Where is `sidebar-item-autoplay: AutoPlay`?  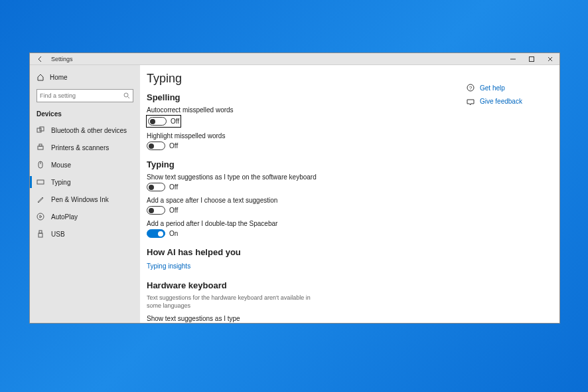 sidebar-item-autoplay: AutoPlay is located at coordinates (85, 217).